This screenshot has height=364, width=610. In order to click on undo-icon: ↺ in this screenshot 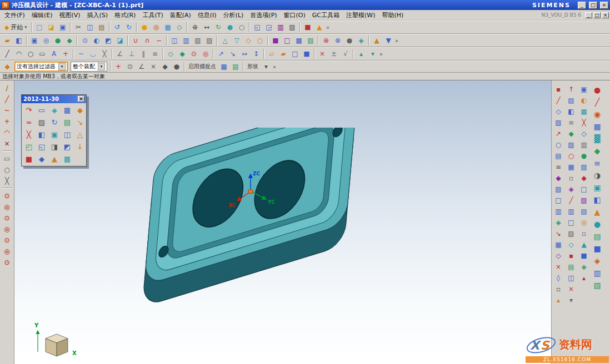, I will do `click(117, 27)`.